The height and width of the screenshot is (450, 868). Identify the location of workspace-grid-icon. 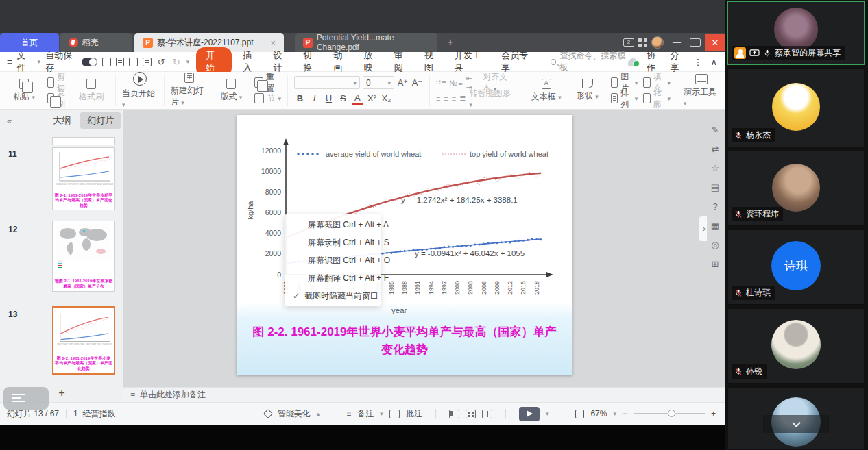
(643, 42).